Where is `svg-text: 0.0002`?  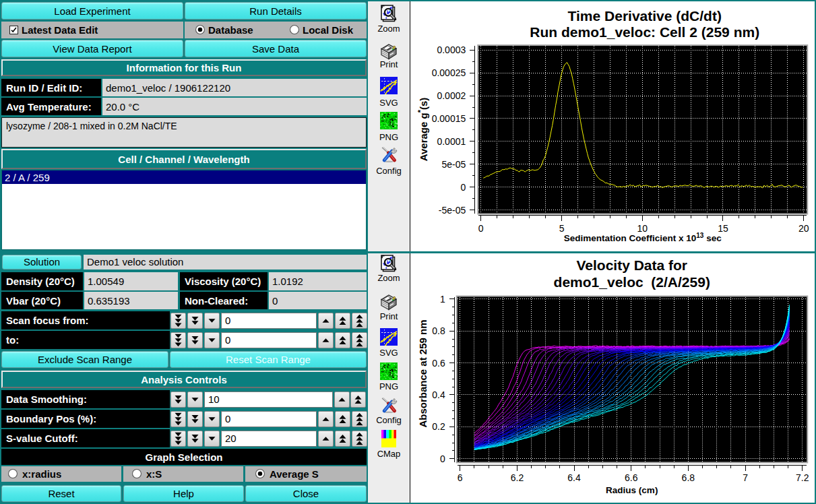
svg-text: 0.0002 is located at coordinates (451, 96).